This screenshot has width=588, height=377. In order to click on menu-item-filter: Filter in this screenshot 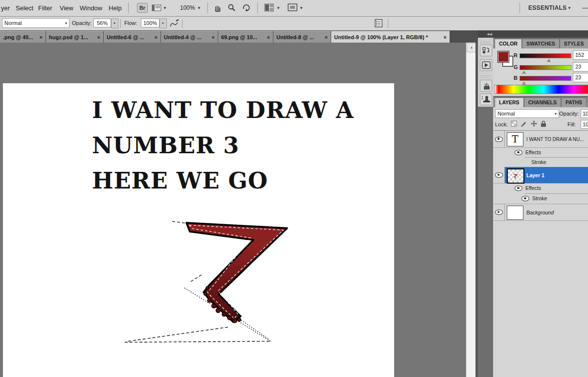, I will do `click(45, 8)`.